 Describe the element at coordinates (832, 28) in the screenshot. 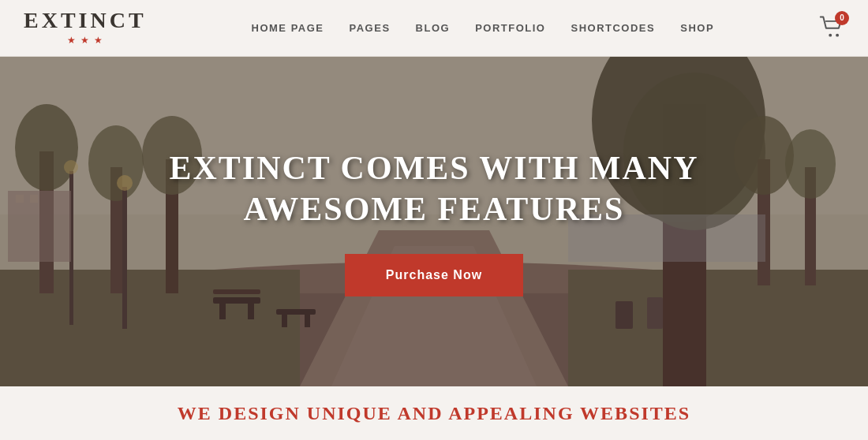

I see `cart-button: 0` at that location.